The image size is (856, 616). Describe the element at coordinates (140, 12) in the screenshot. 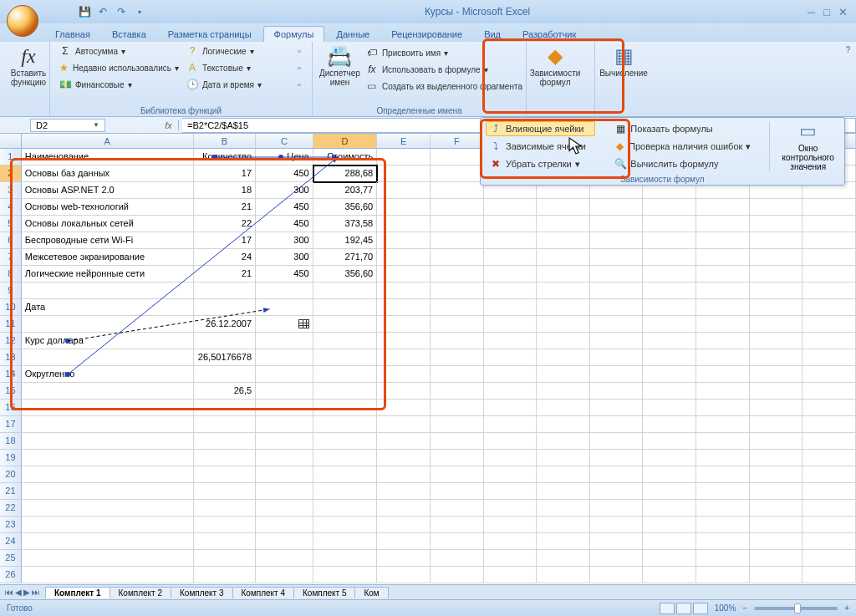

I see `qat-customize-icon: ▾` at that location.